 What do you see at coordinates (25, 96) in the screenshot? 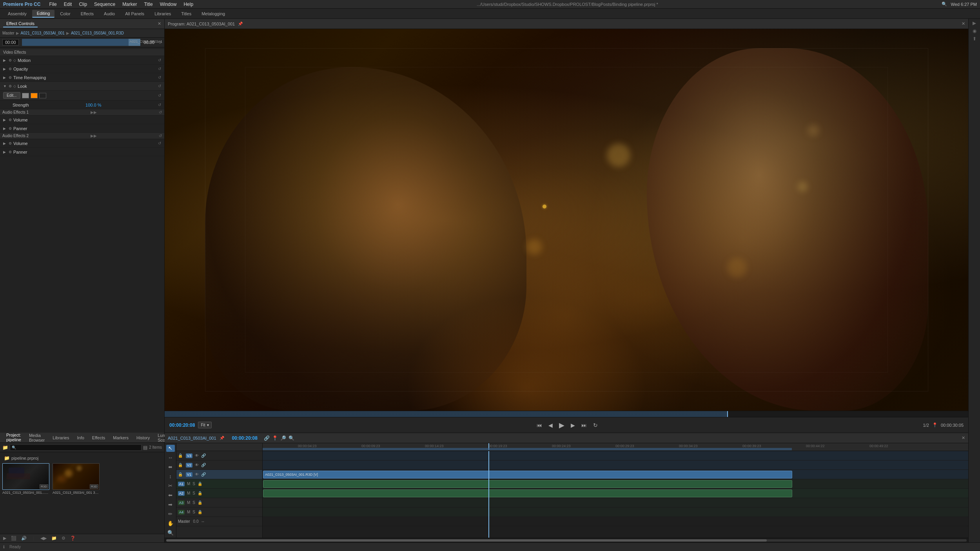
I see `looks-swatch-gray` at bounding box center [25, 96].